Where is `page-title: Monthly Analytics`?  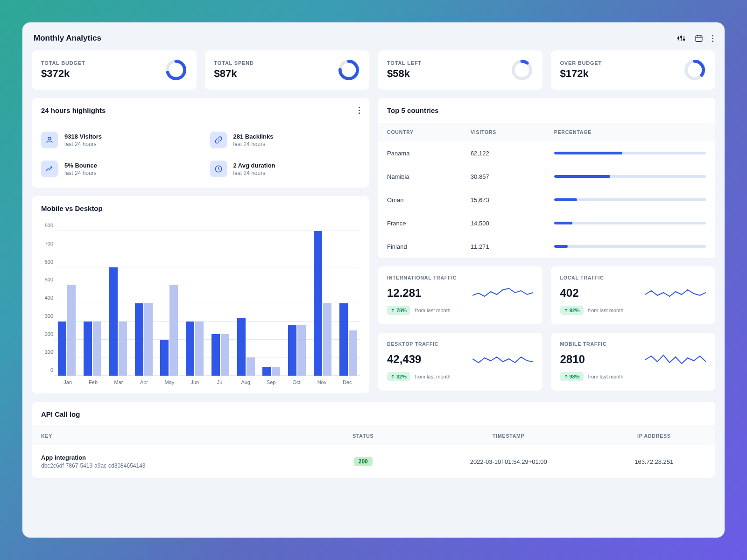 page-title: Monthly Analytics is located at coordinates (67, 38).